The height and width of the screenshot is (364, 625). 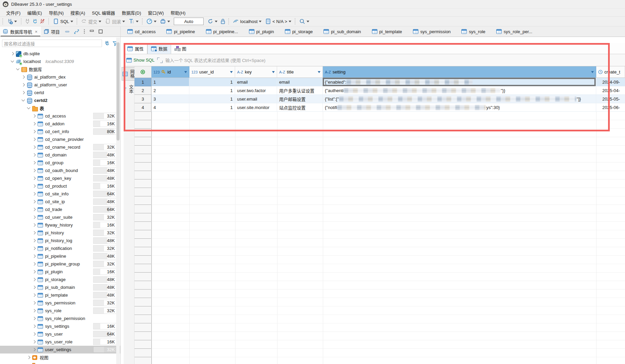 What do you see at coordinates (60, 53) in the screenshot?
I see `tree-item: db.sqlite` at bounding box center [60, 53].